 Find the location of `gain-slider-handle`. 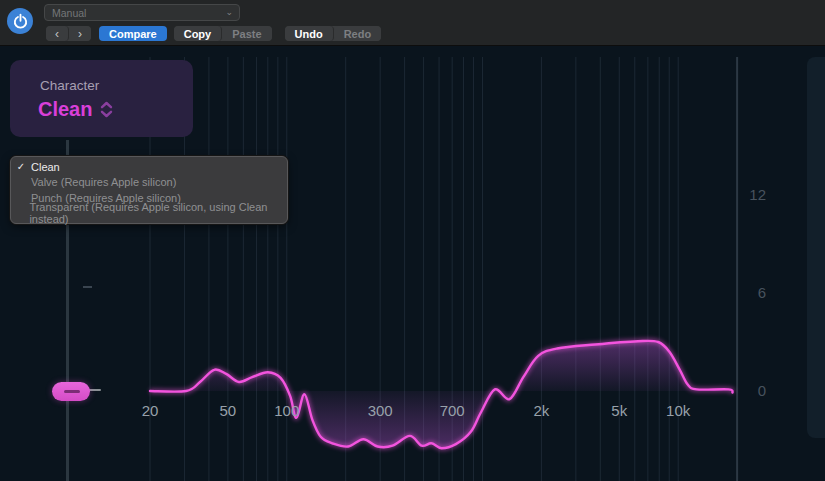

gain-slider-handle is located at coordinates (71, 392).